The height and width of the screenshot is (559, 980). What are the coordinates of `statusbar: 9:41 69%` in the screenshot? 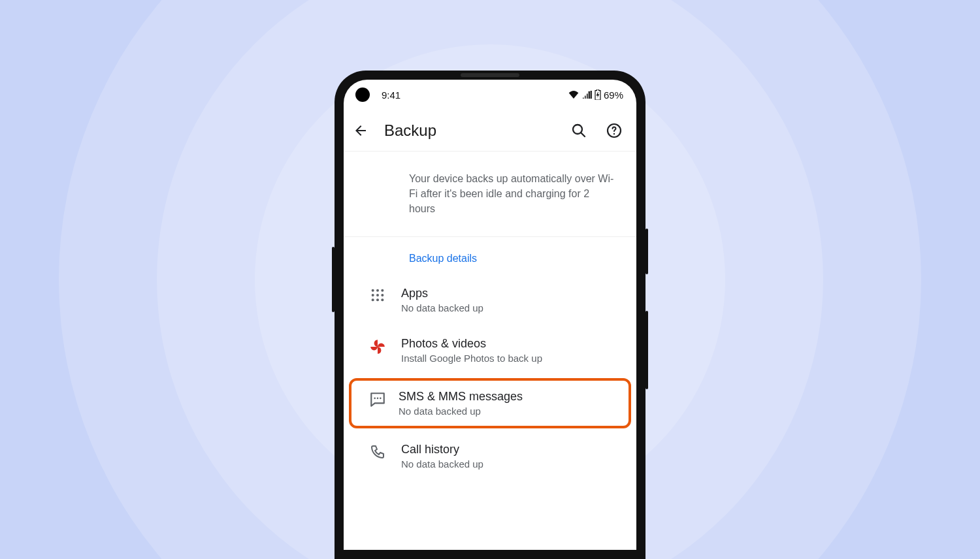 It's located at (490, 95).